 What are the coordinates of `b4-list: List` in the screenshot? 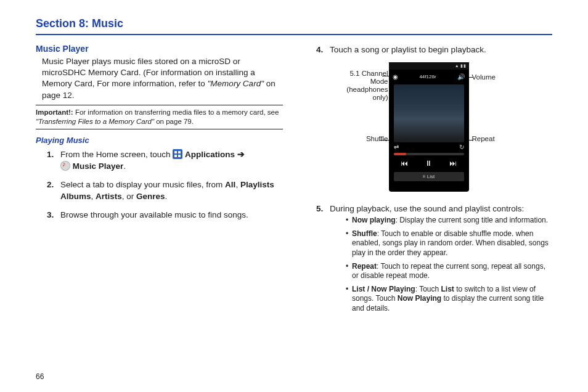 It's located at (447, 289).